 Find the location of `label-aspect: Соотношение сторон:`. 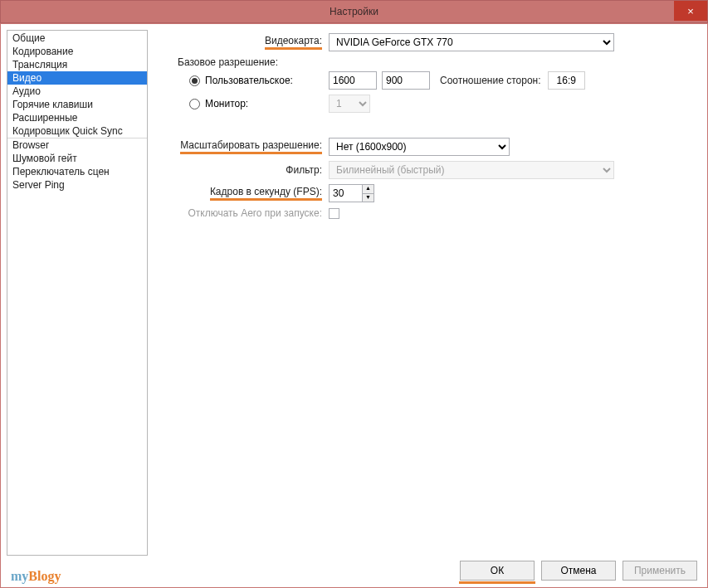

label-aspect: Соотношение сторон: is located at coordinates (491, 80).